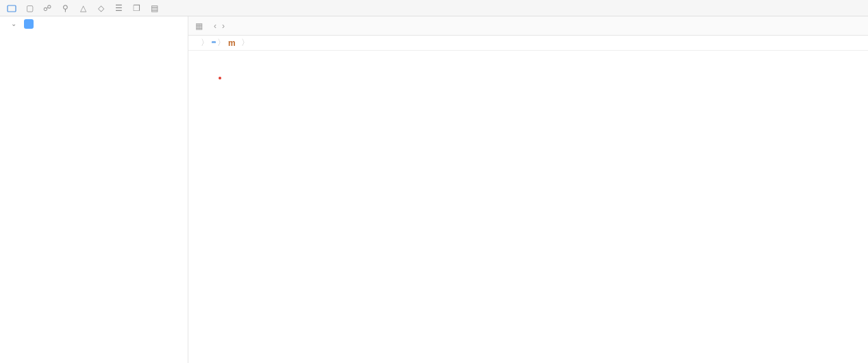 The height and width of the screenshot is (363, 868). What do you see at coordinates (154, 8) in the screenshot?
I see `nav-report-icon: ▤` at bounding box center [154, 8].